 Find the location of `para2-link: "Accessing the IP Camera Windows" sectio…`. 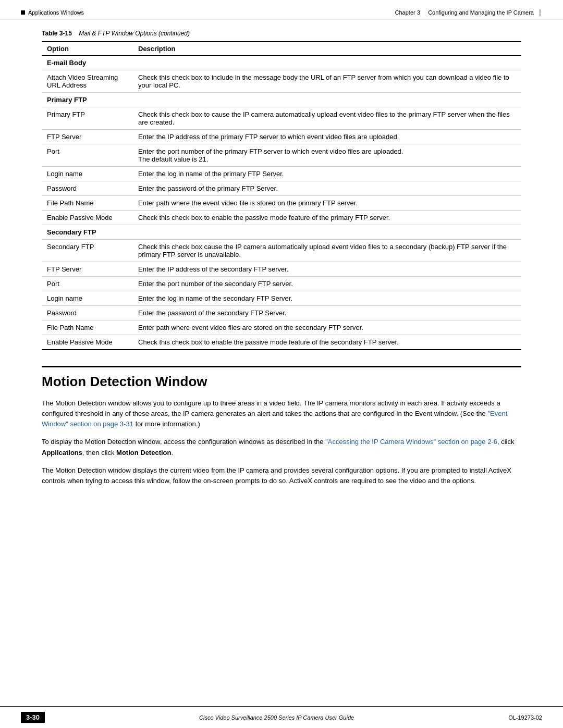

para2-link: "Accessing the IP Camera Windows" sectio… is located at coordinates (411, 442).